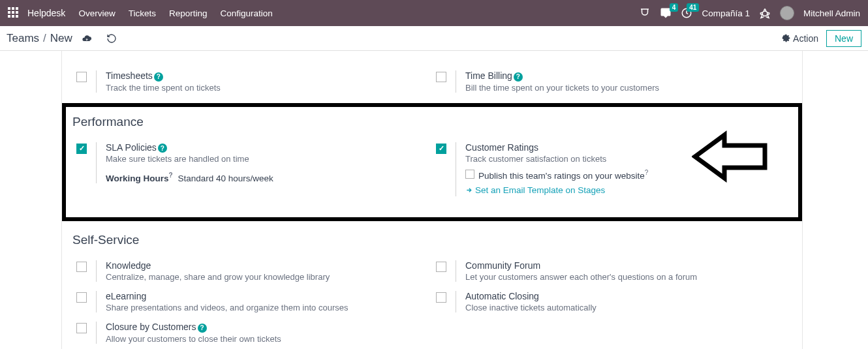 The width and height of the screenshot is (868, 349). I want to click on nav-configuration: Configuration, so click(246, 13).